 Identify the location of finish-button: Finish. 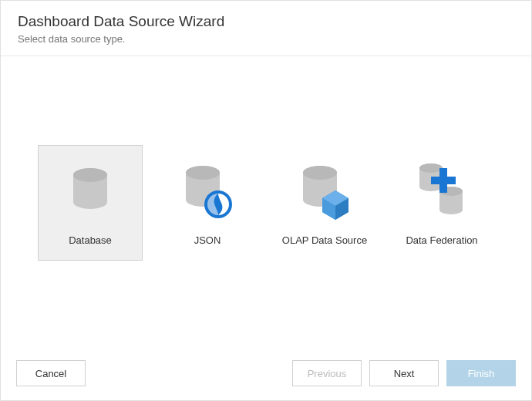
(481, 373).